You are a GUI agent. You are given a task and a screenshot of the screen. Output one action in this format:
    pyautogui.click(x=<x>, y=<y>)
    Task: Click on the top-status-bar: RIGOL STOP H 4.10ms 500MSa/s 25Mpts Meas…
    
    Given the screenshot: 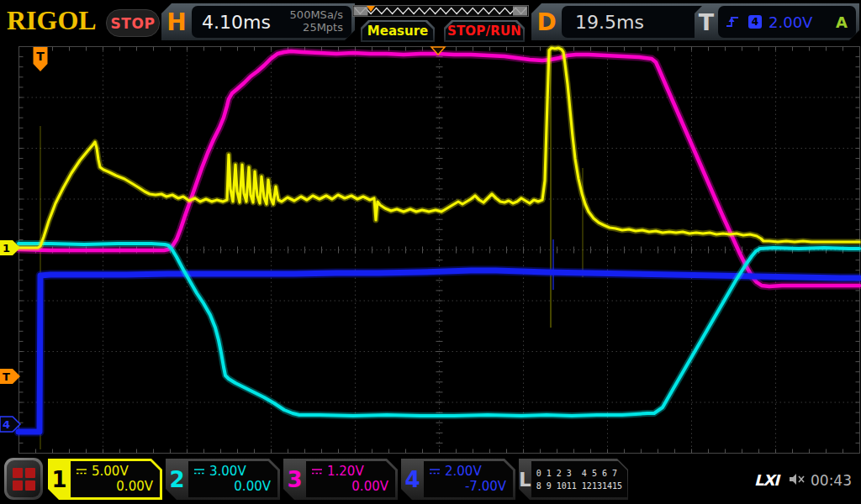 What is the action you would take?
    pyautogui.click(x=430, y=22)
    